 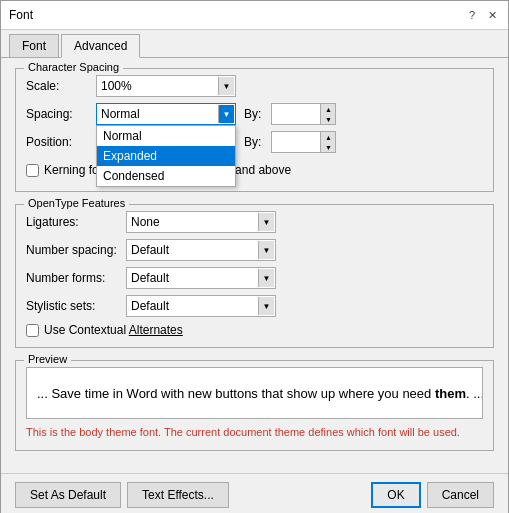 What do you see at coordinates (166, 86) in the screenshot?
I see `scale-select-wrapper: 100% ▼` at bounding box center [166, 86].